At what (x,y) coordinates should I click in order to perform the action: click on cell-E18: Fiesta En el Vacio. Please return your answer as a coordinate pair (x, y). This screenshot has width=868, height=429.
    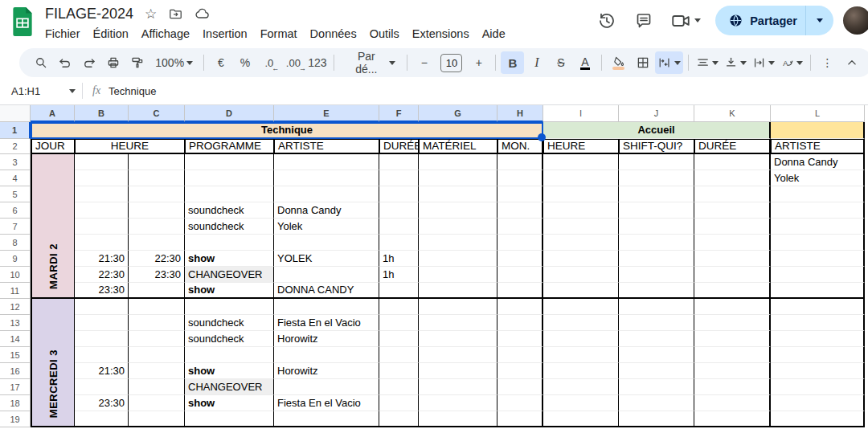
    Looking at the image, I should click on (326, 403).